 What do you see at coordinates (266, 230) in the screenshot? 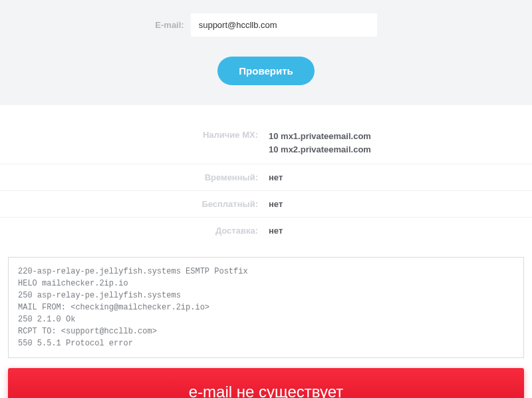
I see `delivery-row: Доставка: нет` at bounding box center [266, 230].